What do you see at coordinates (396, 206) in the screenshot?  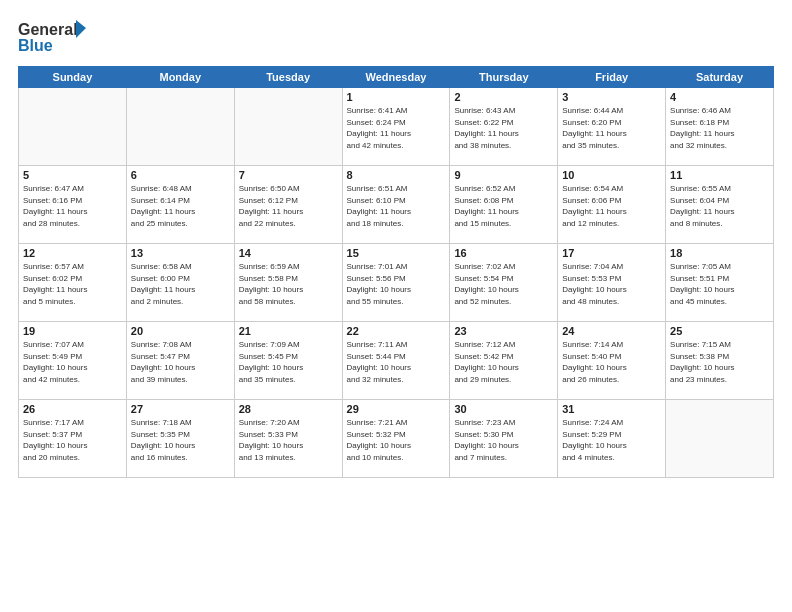 I see `sun-info: Sunrise: 6:51 AM Sunset: 6:10 PM Dayligh…` at bounding box center [396, 206].